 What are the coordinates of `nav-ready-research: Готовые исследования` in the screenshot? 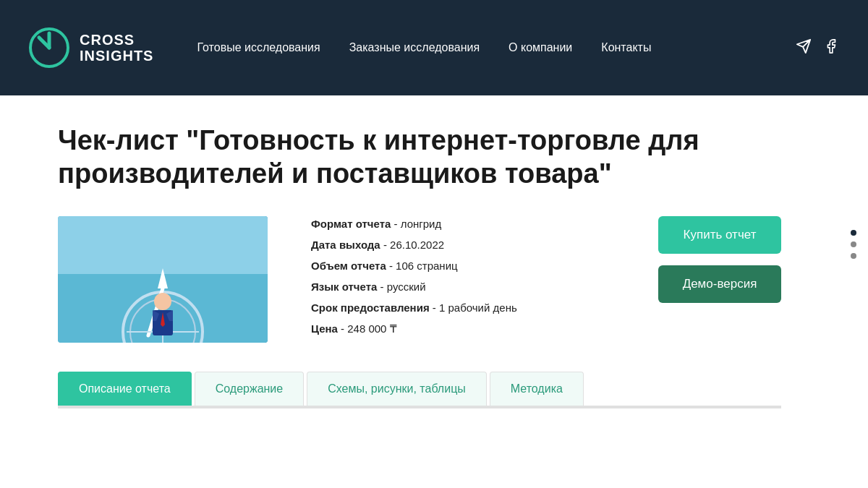 It's located at (258, 48).